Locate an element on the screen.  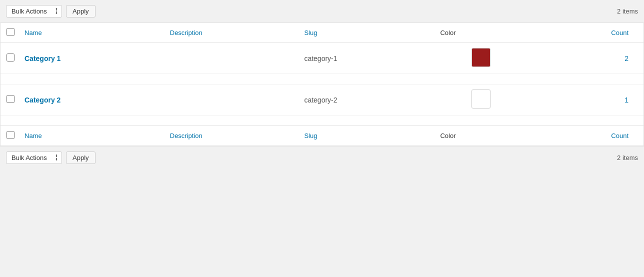
footer-color: Color is located at coordinates (481, 136).